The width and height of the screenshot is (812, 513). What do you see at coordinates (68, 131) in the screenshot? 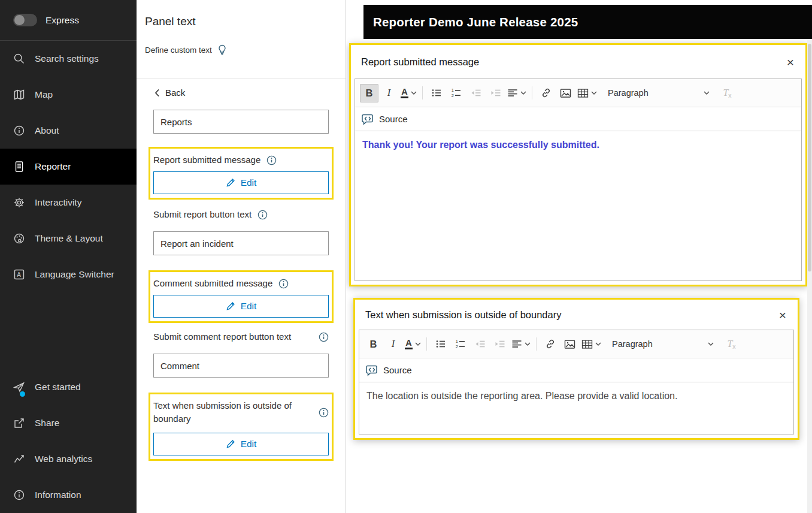
I see `sidebar-item-about: About` at bounding box center [68, 131].